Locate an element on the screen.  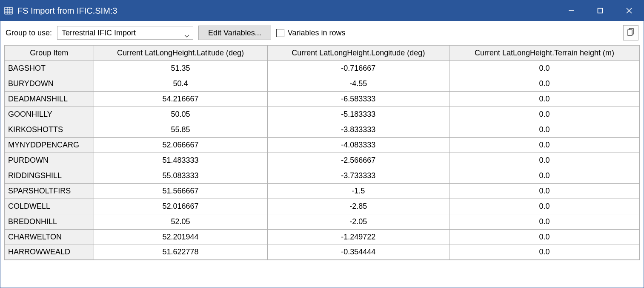
group-to-use-label: Group to use: is located at coordinates (29, 33).